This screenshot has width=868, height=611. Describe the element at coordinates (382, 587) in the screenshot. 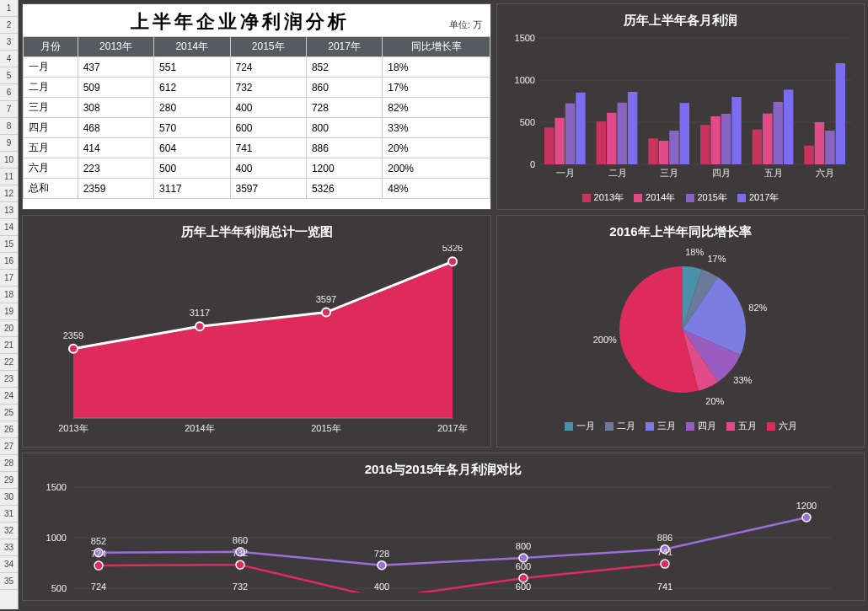

I see `svg-text: 400` at that location.